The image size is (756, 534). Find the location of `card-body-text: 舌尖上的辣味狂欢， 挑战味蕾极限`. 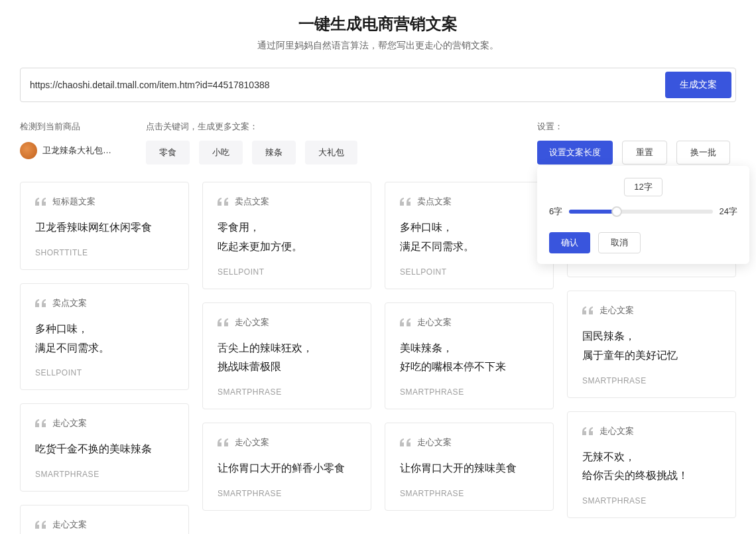

card-body-text: 舌尖上的辣味狂欢， 挑战味蕾极限 is located at coordinates (286, 358).